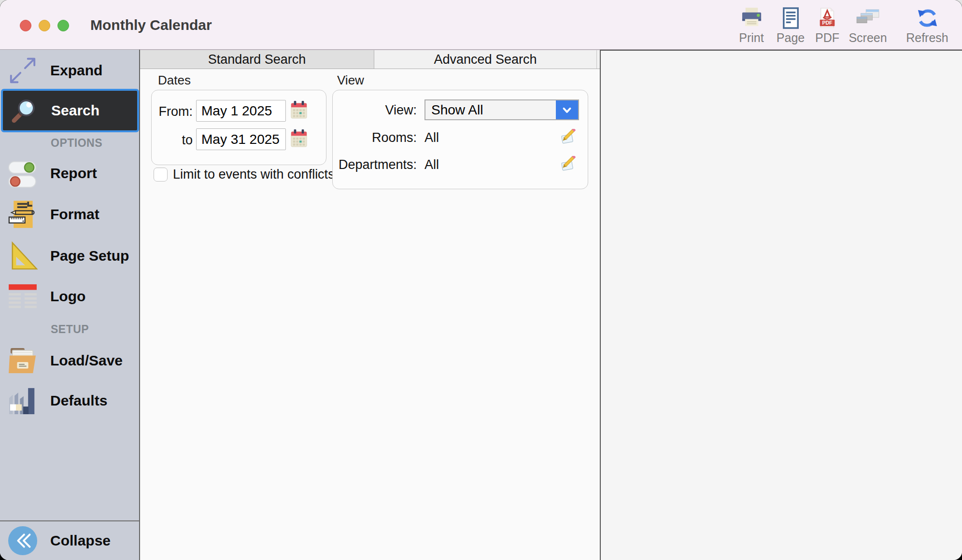 The image size is (962, 560). Describe the element at coordinates (461, 138) in the screenshot. I see `rooms-row: Rooms: All` at that location.